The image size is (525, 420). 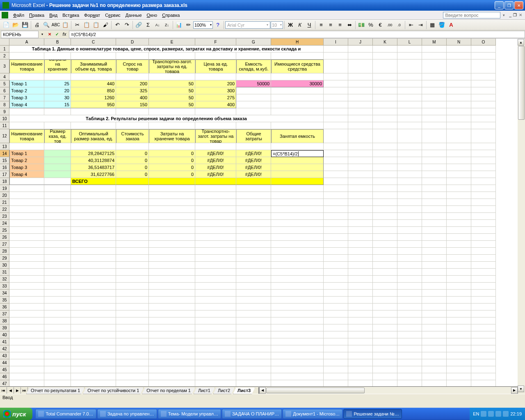 What do you see at coordinates (132, 42) in the screenshot?
I see `col-header-D: D` at bounding box center [132, 42].